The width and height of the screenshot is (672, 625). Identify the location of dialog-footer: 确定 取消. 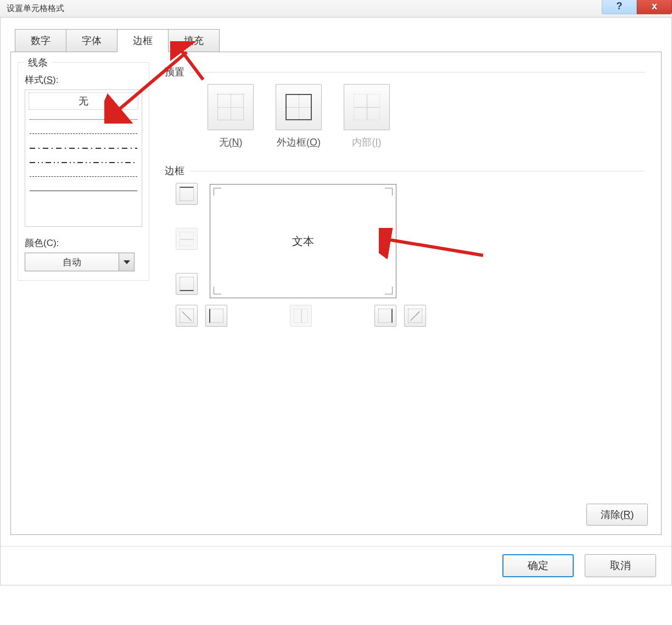
(336, 566).